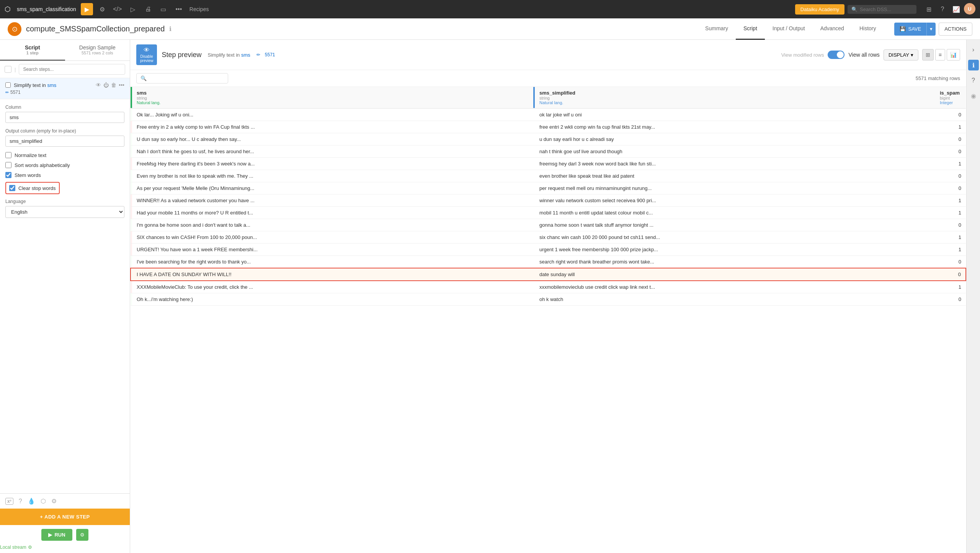 The height and width of the screenshot is (553, 980). Describe the element at coordinates (832, 29) in the screenshot. I see `tab-advanced: Advanced` at that location.